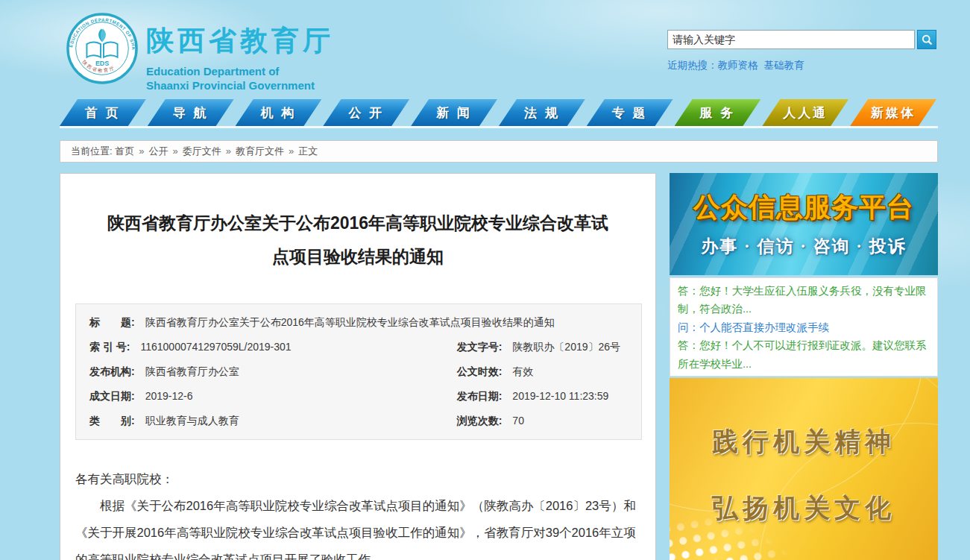 This screenshot has height=560, width=970. I want to click on meta-value: 2019-12-10 11:23:59, so click(561, 397).